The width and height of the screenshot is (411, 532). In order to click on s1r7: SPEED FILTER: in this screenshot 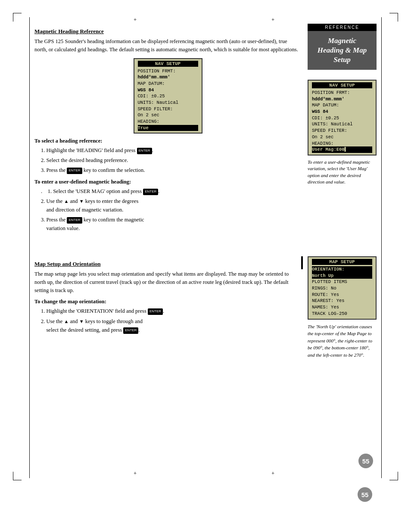, I will do `click(168, 109)`.